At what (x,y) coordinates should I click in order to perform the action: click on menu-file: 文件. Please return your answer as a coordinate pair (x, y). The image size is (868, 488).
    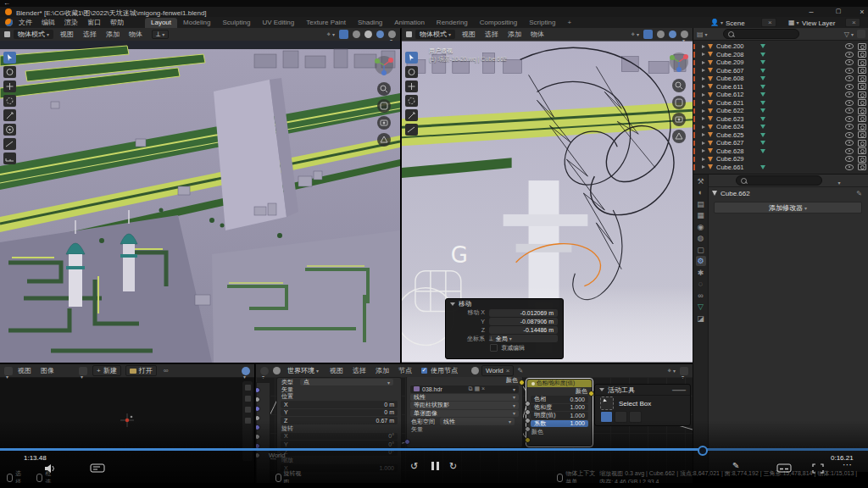
    Looking at the image, I should click on (25, 22).